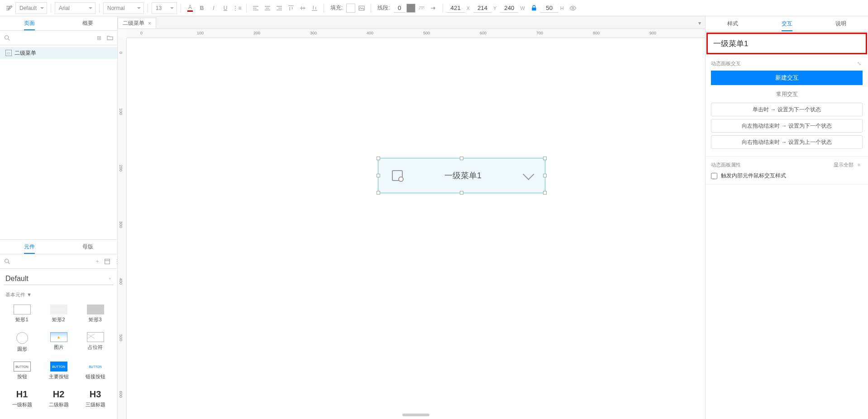 The width and height of the screenshot is (868, 419). What do you see at coordinates (225, 8) in the screenshot?
I see `underline-button: U` at bounding box center [225, 8].